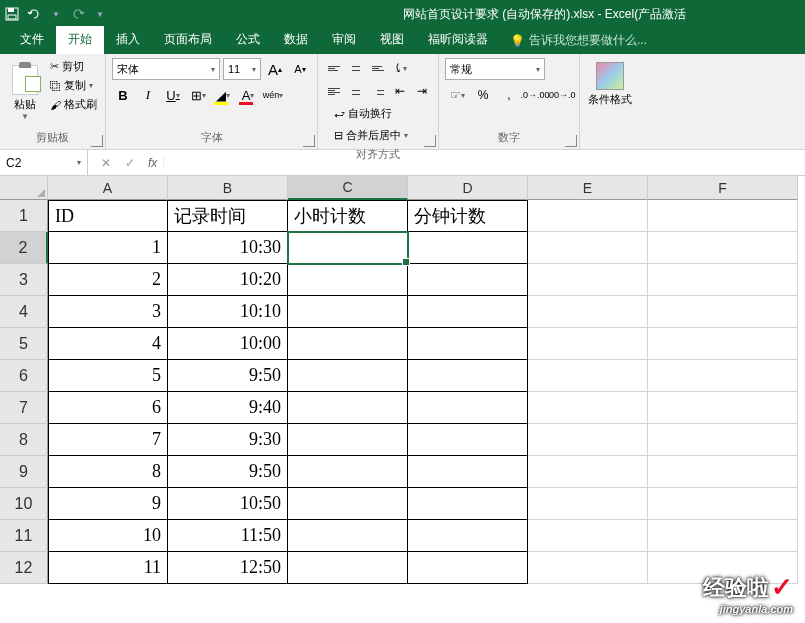 The width and height of the screenshot is (805, 623). I want to click on cell-E3, so click(588, 280).